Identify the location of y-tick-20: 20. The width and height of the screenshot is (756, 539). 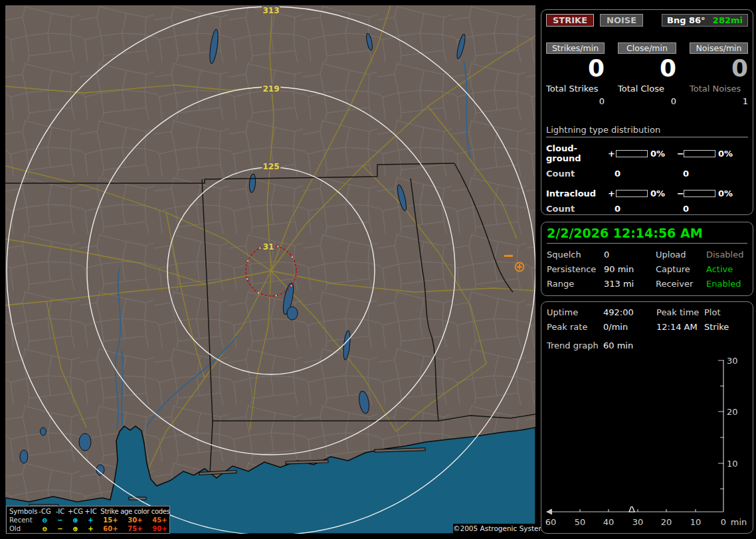
(732, 412).